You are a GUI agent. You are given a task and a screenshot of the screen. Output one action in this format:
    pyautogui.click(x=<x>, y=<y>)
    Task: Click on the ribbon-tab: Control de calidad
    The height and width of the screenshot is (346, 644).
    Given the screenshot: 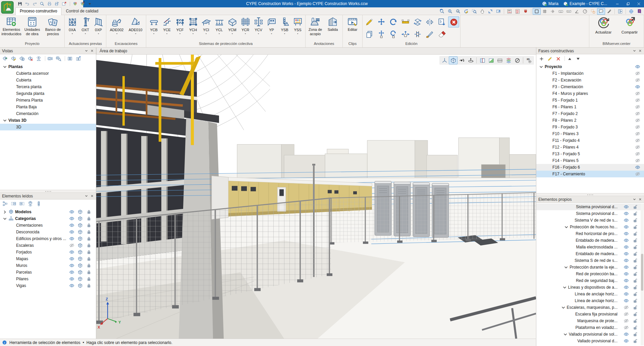 What is the action you would take?
    pyautogui.click(x=82, y=11)
    